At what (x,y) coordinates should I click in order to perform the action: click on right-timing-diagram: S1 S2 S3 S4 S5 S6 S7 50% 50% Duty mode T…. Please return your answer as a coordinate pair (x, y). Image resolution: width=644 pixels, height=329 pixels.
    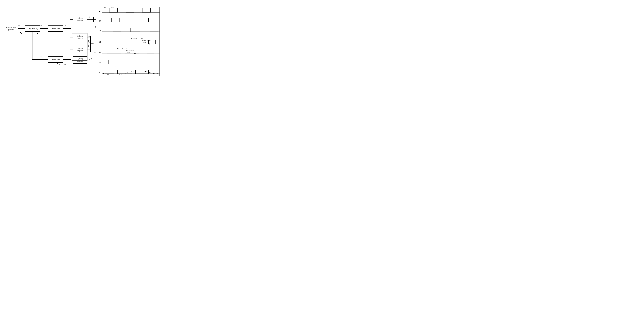
    Looking at the image, I should click on (129, 42).